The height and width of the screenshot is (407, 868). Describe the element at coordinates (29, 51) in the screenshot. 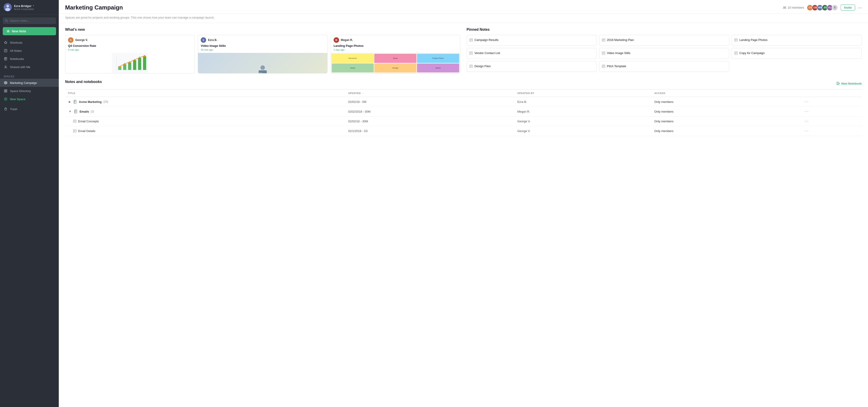

I see `sidebar-item-all-notes: All Notes` at that location.